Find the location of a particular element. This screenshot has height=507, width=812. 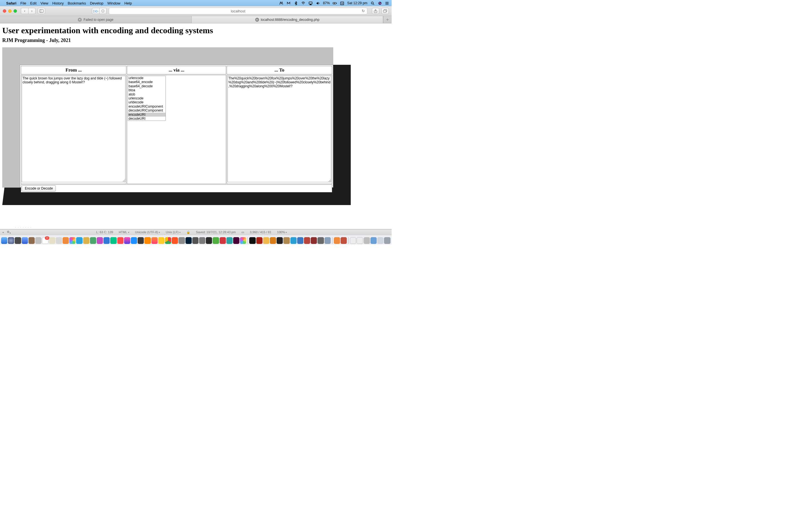

via-option: base64_encode is located at coordinates (147, 82).